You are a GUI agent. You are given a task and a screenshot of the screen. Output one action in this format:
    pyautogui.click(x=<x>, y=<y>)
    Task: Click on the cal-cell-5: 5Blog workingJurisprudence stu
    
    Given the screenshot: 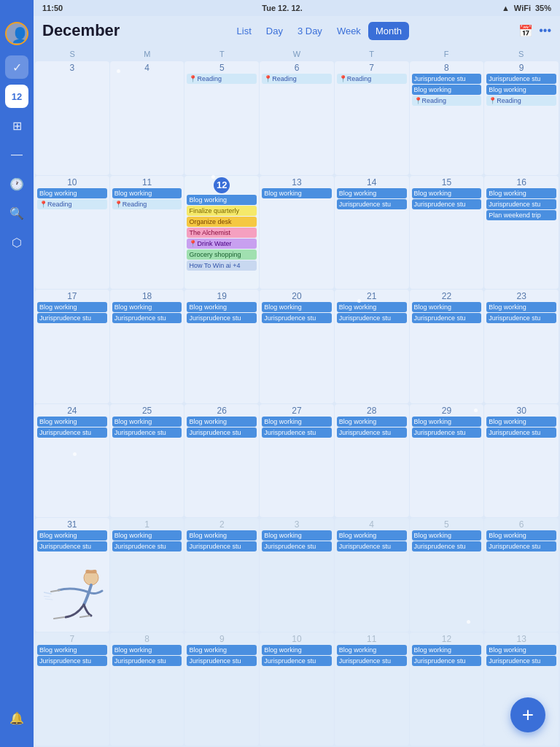 What is the action you would take?
    pyautogui.click(x=447, y=575)
    